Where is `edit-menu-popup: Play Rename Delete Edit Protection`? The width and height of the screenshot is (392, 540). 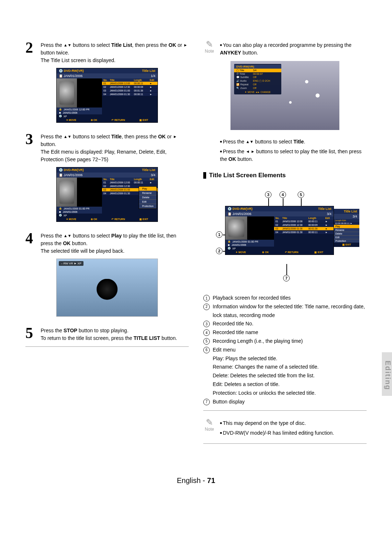 edit-menu-popup: Play Rename Delete Edit Protection is located at coordinates (148, 198).